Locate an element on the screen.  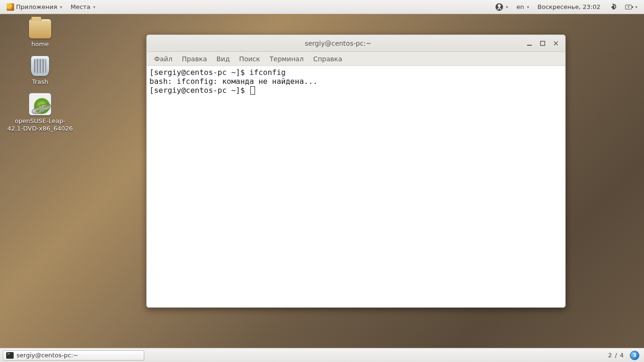
folder-icon is located at coordinates (40, 29).